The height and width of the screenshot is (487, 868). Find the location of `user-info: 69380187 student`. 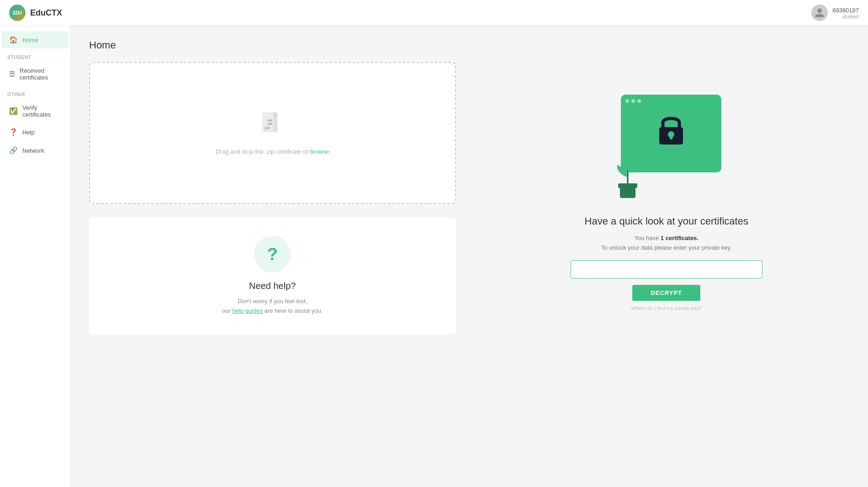

user-info: 69380187 student is located at coordinates (835, 13).